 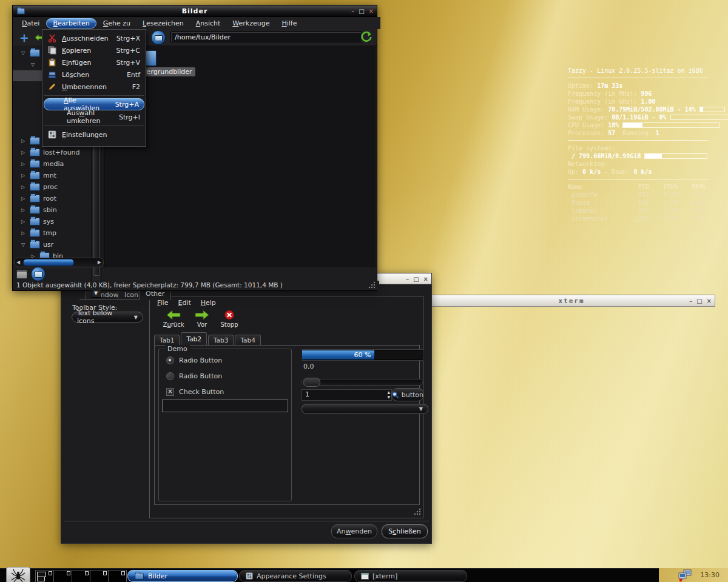 I want to click on scroll-right-icon: ▶, so click(x=99, y=262).